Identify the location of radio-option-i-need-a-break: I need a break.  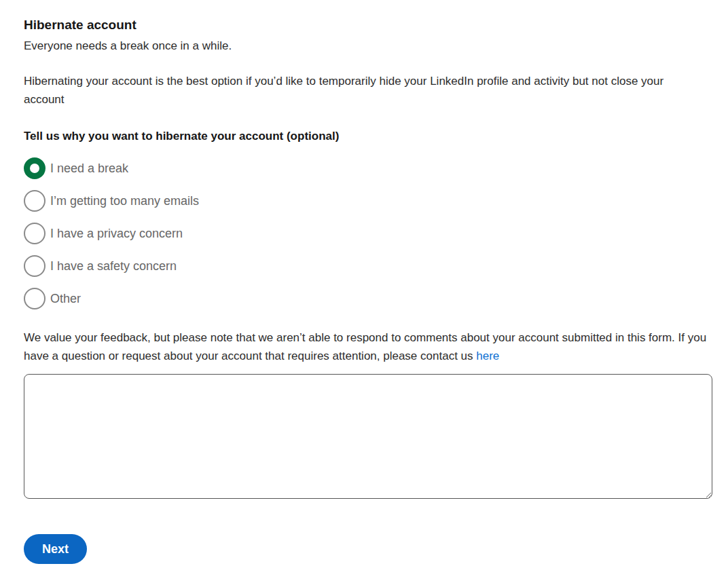
(368, 168).